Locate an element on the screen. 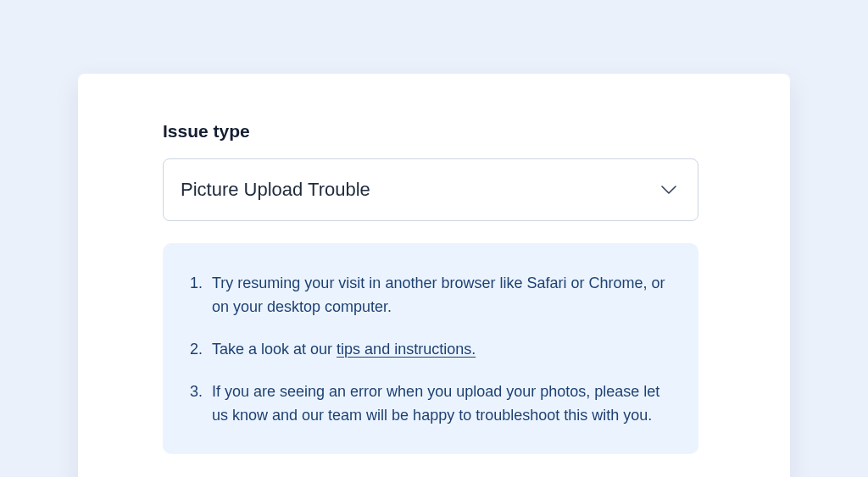  tip-text: If you are seeing an error when you uplo… is located at coordinates (436, 403).